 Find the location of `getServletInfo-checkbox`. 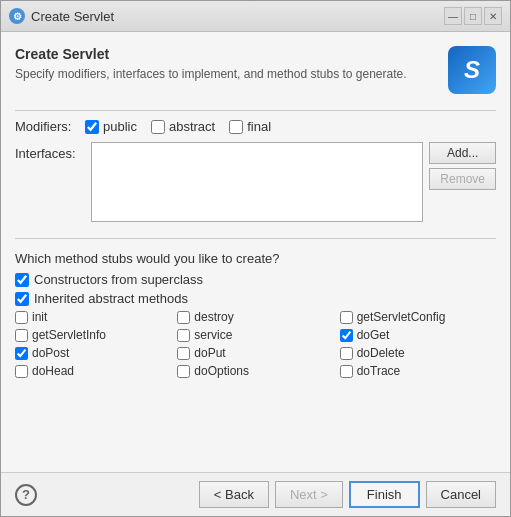

getServletInfo-checkbox is located at coordinates (22, 336).